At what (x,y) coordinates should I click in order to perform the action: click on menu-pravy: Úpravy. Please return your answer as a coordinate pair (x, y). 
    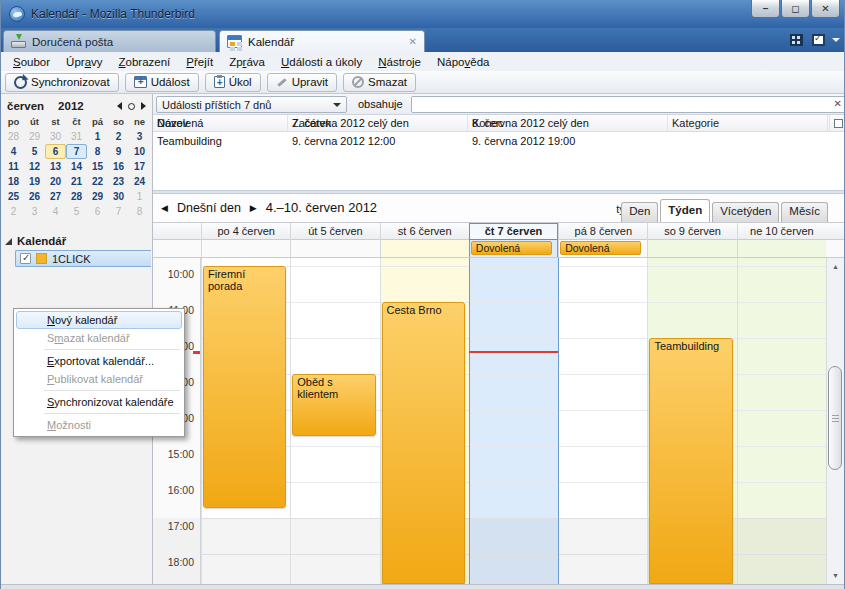
    Looking at the image, I should click on (84, 62).